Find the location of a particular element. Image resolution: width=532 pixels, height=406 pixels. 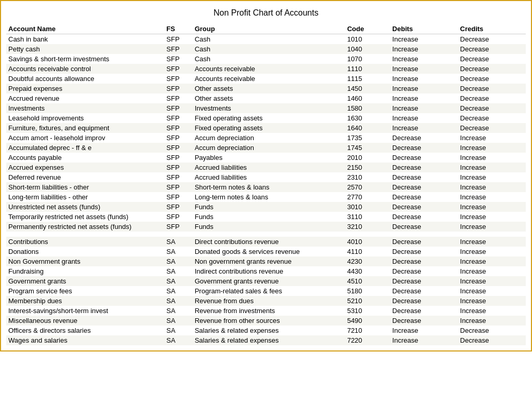

table-row: Deferred revenue SFP Accrued liabilities… is located at coordinates (266, 178).